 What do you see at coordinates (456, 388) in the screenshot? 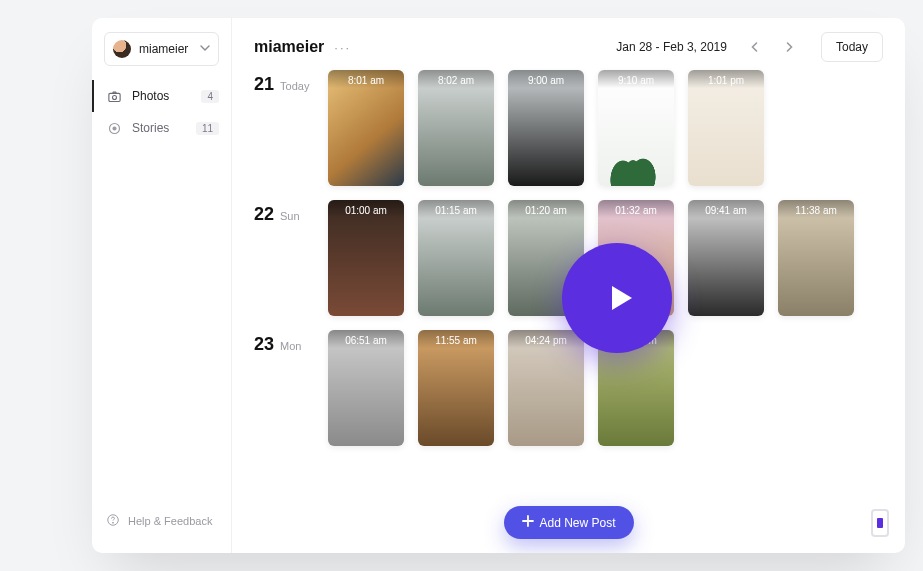
I see `post-card: 11:55 am` at bounding box center [456, 388].